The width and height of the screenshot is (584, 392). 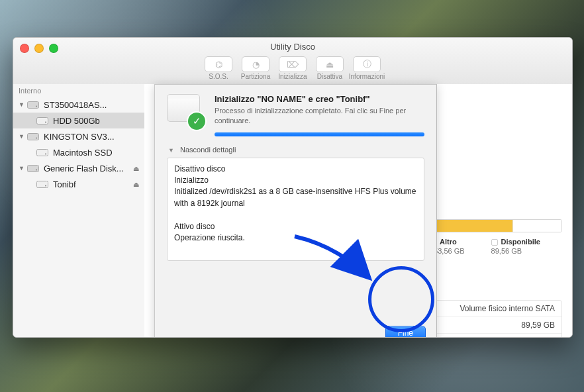 What do you see at coordinates (496, 246) in the screenshot?
I see `usage-legend: Altro153,56 GBDisponibile89,56 GB` at bounding box center [496, 246].